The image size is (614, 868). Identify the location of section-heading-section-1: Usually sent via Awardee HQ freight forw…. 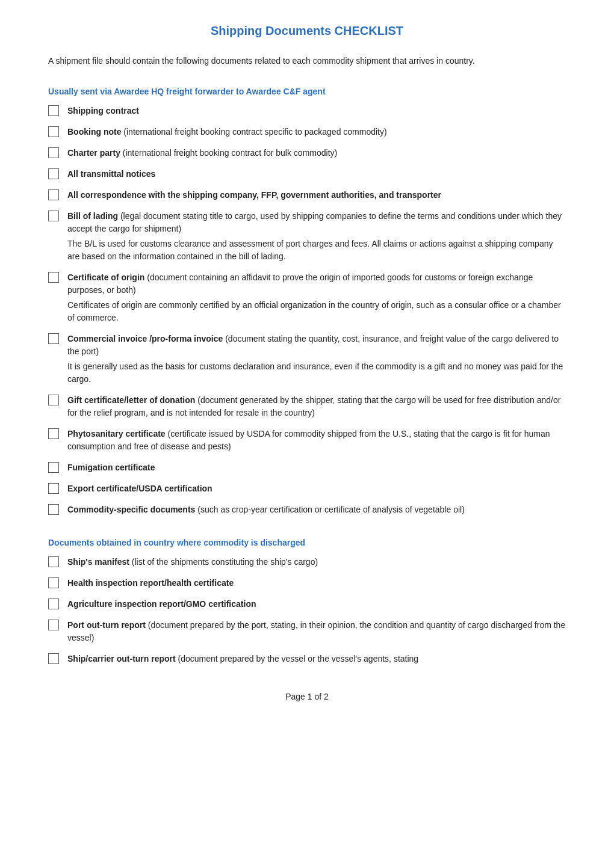
(307, 91).